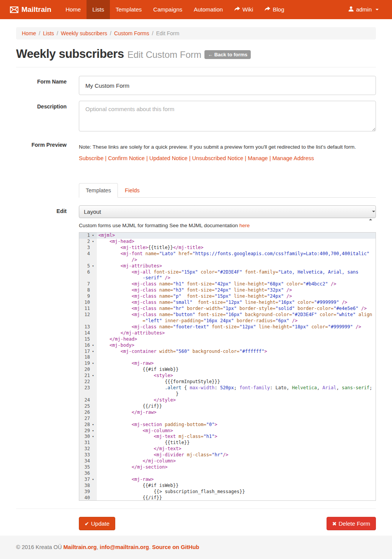  Describe the element at coordinates (293, 158) in the screenshot. I see `preview-link-manage-address: Manage Address` at that location.